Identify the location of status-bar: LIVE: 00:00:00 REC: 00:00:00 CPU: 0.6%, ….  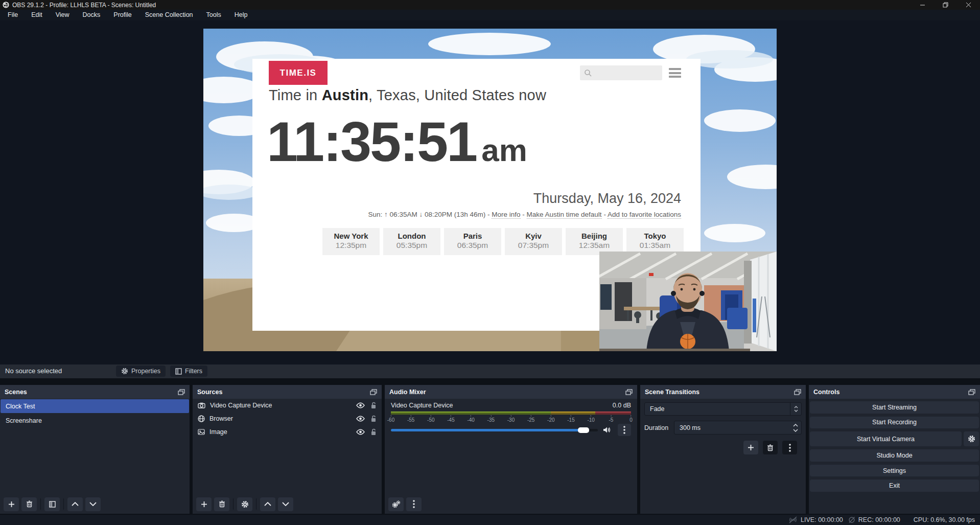
(490, 520).